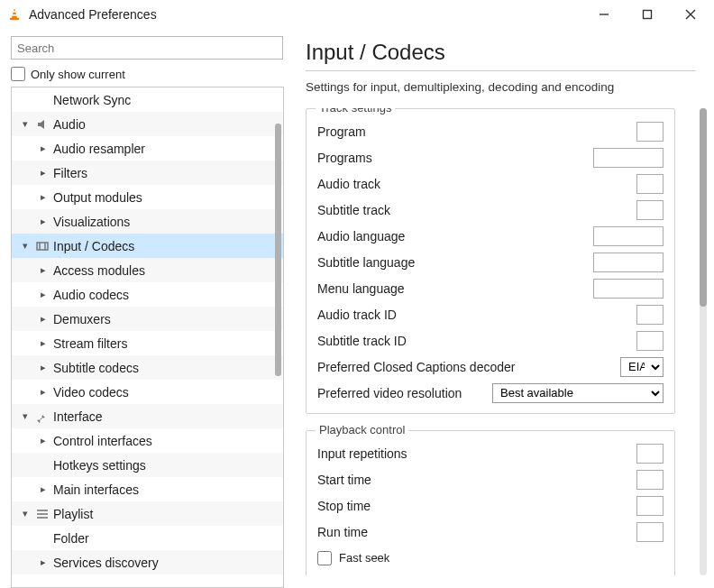  I want to click on interface-icon, so click(42, 417).